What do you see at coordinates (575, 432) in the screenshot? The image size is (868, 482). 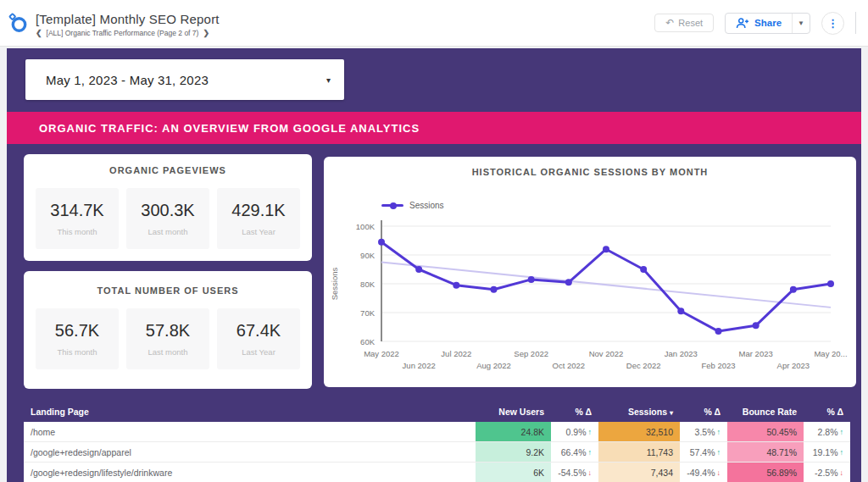 I see `new-users-delta-cell: 0.9%↑` at bounding box center [575, 432].